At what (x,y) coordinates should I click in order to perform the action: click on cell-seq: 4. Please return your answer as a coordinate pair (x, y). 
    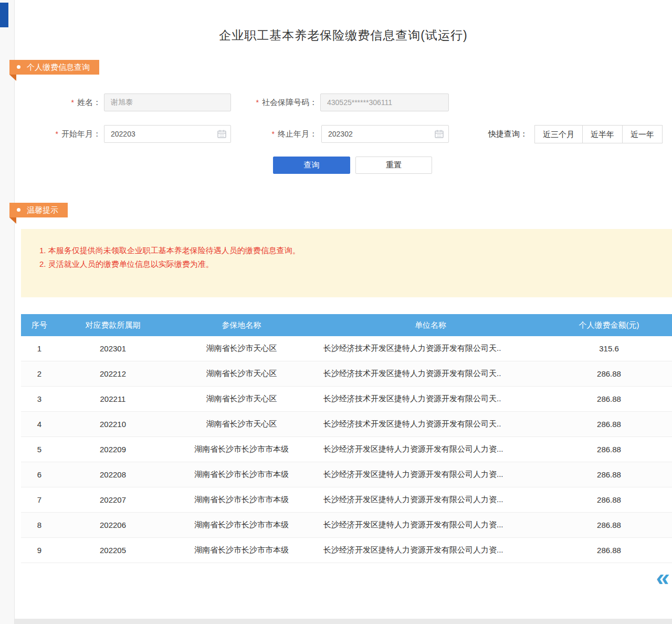
    Looking at the image, I should click on (39, 424).